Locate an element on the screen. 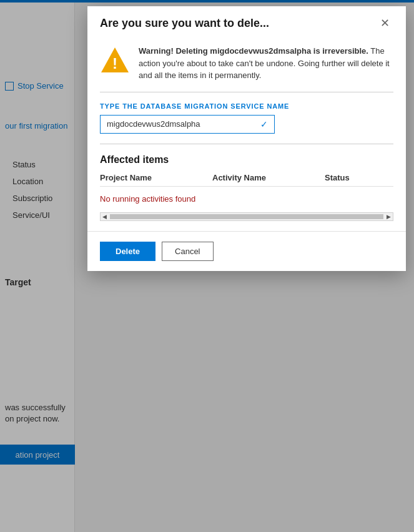 Image resolution: width=414 pixels, height=532 pixels. affected-items-title: Affected items is located at coordinates (247, 160).